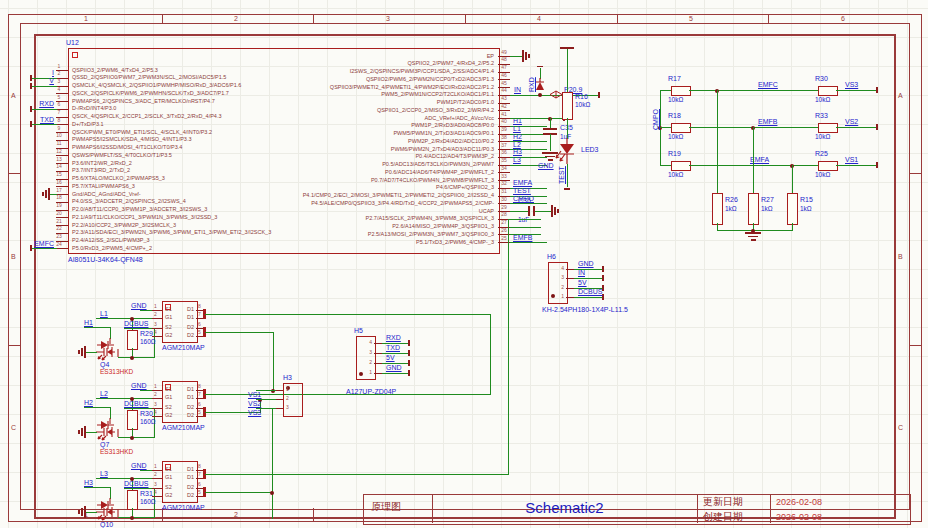  Describe the element at coordinates (568, 106) in the screenshot. I see `r16-body` at that location.